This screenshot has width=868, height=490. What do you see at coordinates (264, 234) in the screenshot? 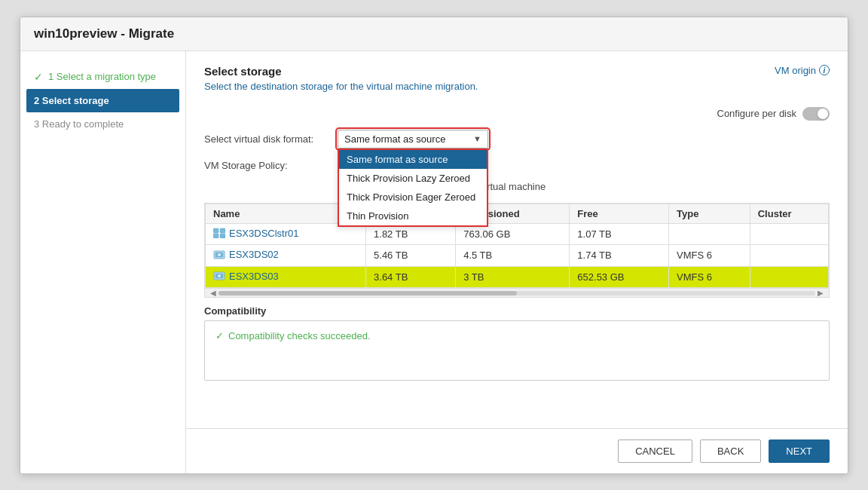
I see `ds-name: ESX3DSClstr01` at bounding box center [264, 234].